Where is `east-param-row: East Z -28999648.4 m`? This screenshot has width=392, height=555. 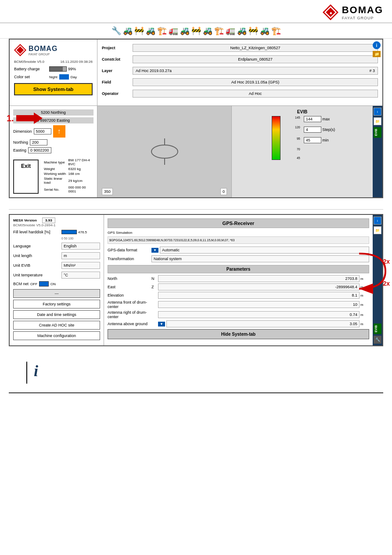
east-param-row: East Z -28999648.4 m is located at coordinates (238, 287).